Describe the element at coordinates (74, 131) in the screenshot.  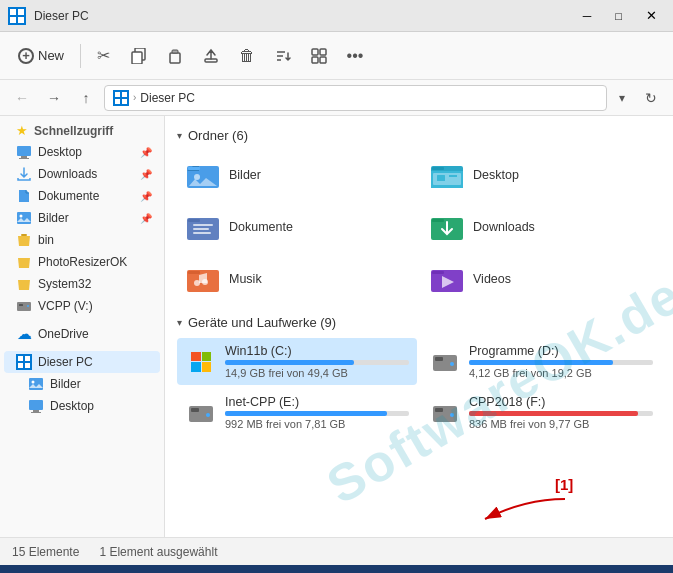
I see `schnellzugriff-label: Schnellzugriff` at that location.